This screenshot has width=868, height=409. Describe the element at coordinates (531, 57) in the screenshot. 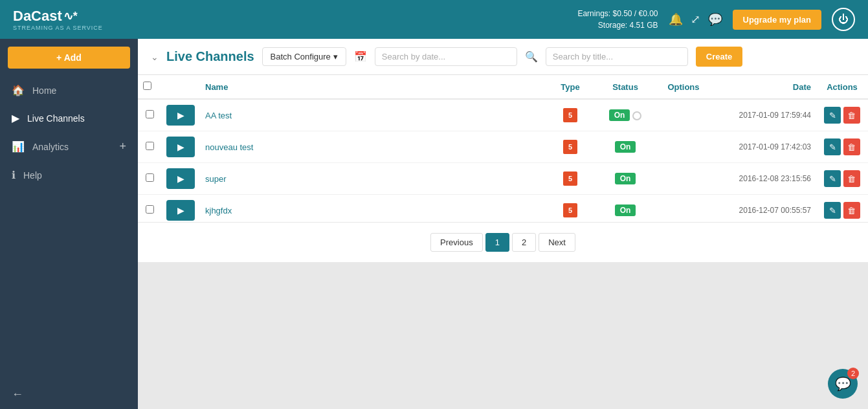

I see `search-icon: 🔍` at that location.